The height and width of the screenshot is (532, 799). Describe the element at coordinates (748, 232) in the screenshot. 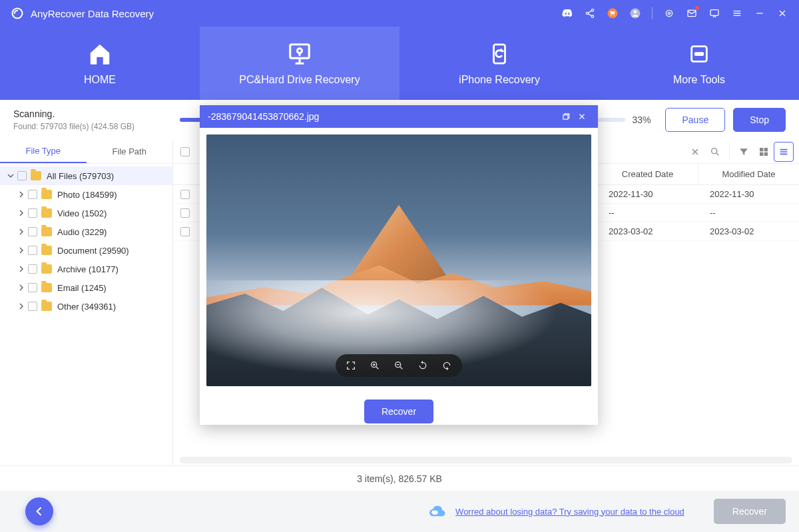

I see `cell-modified: 2023-03-02` at that location.